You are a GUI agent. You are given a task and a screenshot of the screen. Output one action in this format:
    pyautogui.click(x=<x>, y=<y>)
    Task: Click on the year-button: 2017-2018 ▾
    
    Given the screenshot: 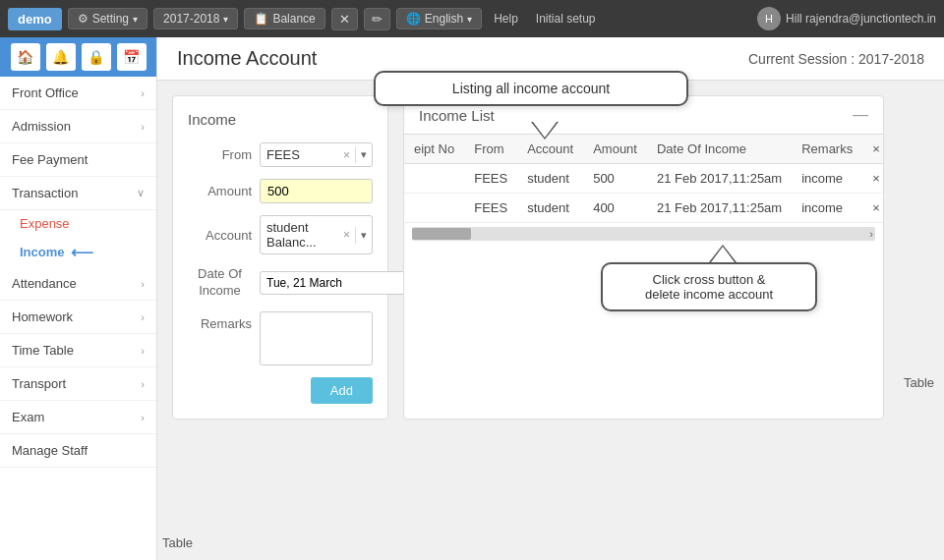 What is the action you would take?
    pyautogui.click(x=196, y=19)
    